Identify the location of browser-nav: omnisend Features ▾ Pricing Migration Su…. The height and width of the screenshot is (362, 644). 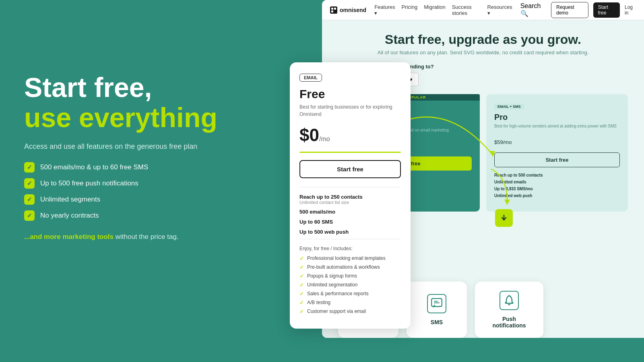
(483, 10).